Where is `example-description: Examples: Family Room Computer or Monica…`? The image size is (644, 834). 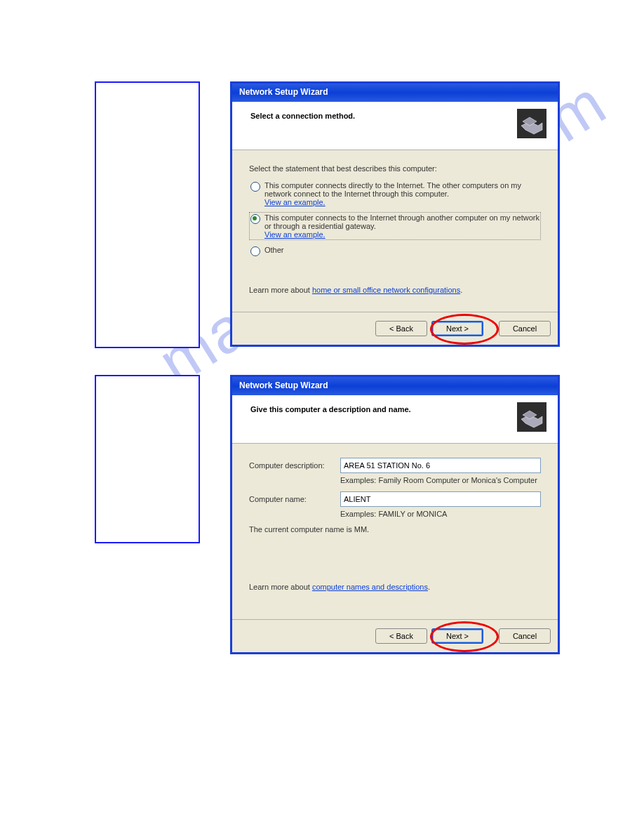
example-description: Examples: Family Room Computer or Monica… is located at coordinates (441, 480).